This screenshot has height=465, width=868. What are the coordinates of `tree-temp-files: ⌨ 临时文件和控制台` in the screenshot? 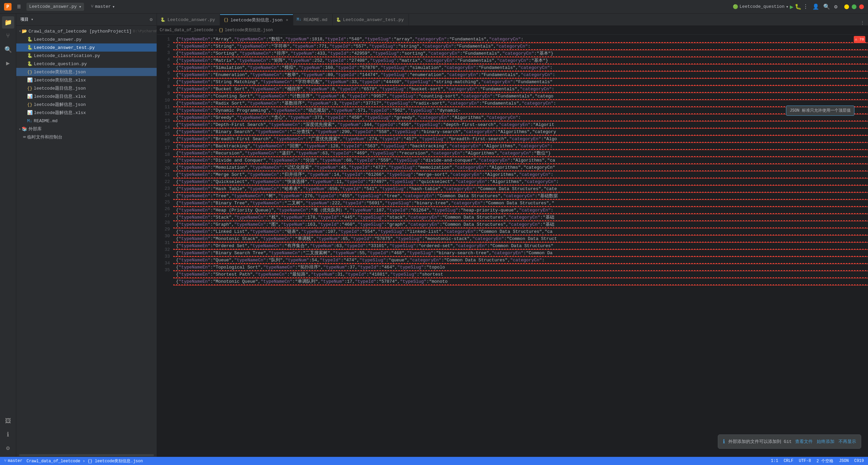 It's located at (86, 137).